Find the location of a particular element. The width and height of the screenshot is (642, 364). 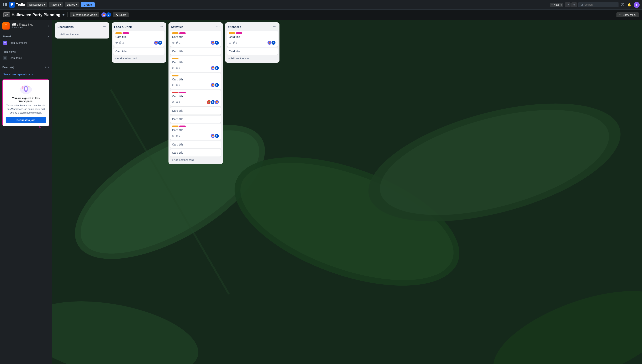

team-members-icon is located at coordinates (5, 43).